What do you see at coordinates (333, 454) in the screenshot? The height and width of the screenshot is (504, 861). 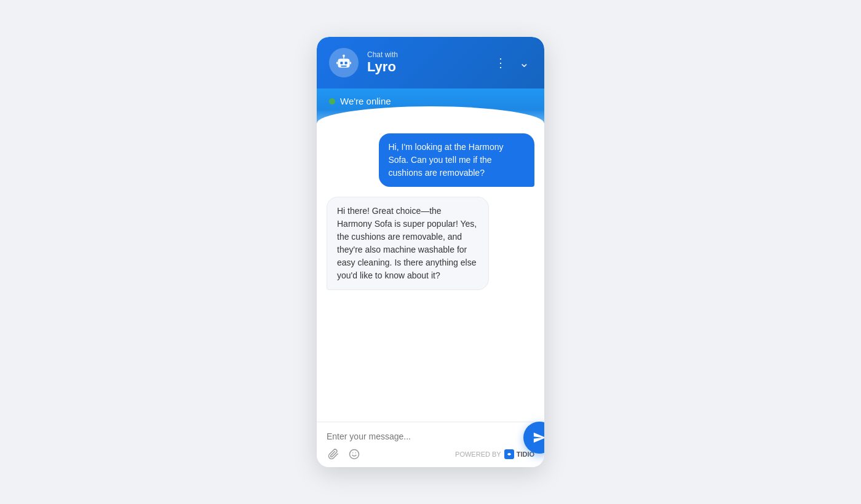 I see `paperclip-icon` at bounding box center [333, 454].